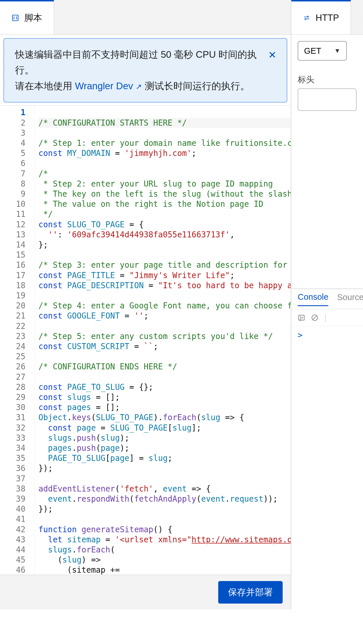 This screenshot has width=363, height=644. I want to click on headers-input, so click(327, 100).